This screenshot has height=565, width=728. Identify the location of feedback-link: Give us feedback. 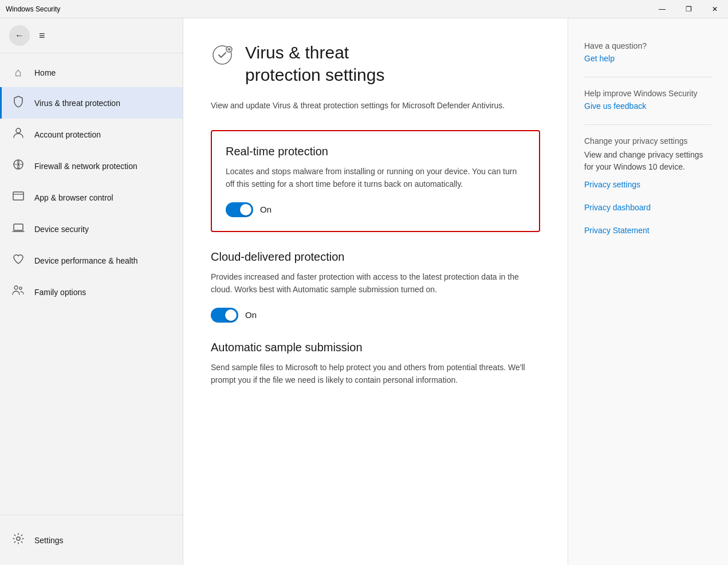
(648, 106).